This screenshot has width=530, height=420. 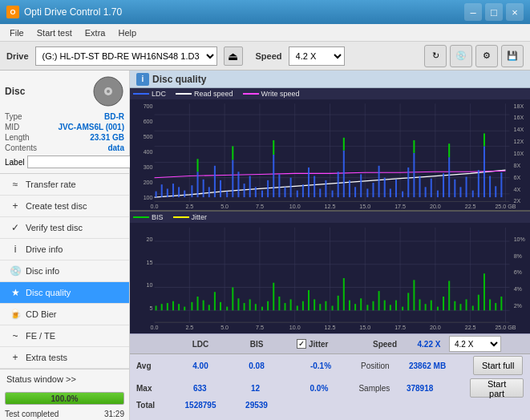 I want to click on svg-text: 12X, so click(x=520, y=141).